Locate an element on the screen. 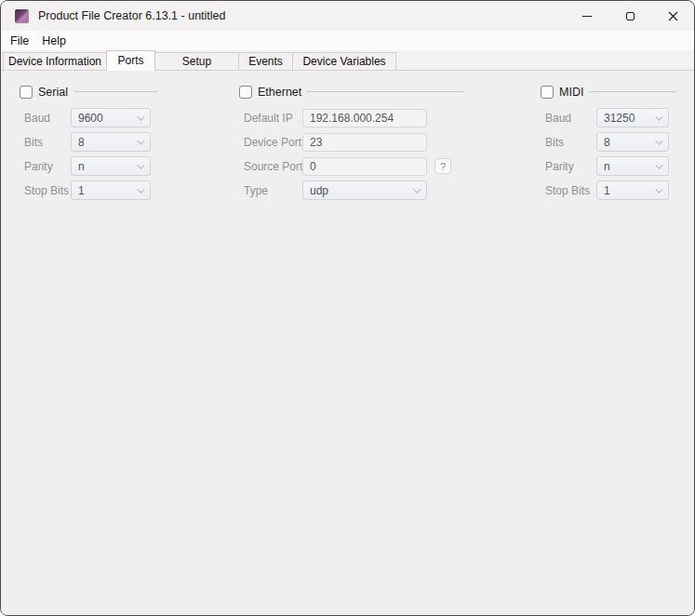 The height and width of the screenshot is (616, 695). ethernet-type-label: Type is located at coordinates (274, 191).